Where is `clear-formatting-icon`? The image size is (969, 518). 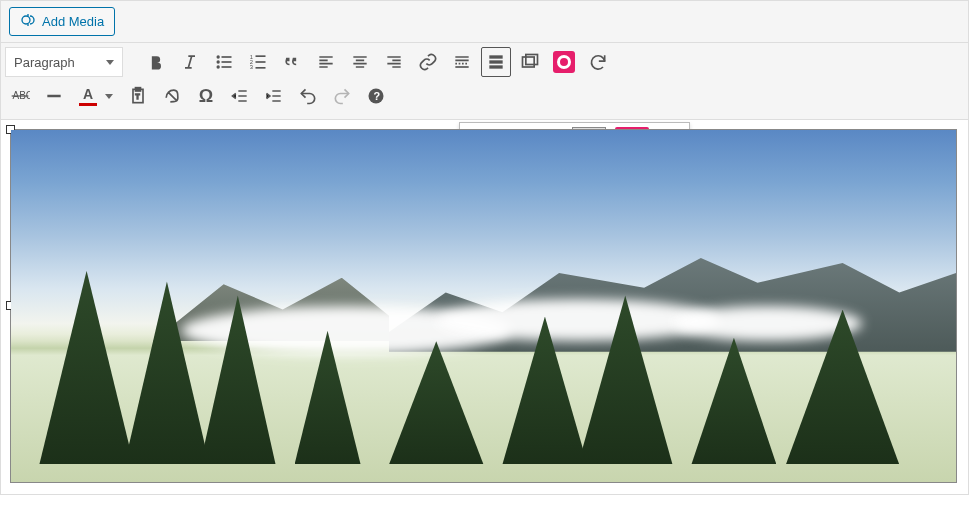
clear-formatting-icon is located at coordinates (172, 96).